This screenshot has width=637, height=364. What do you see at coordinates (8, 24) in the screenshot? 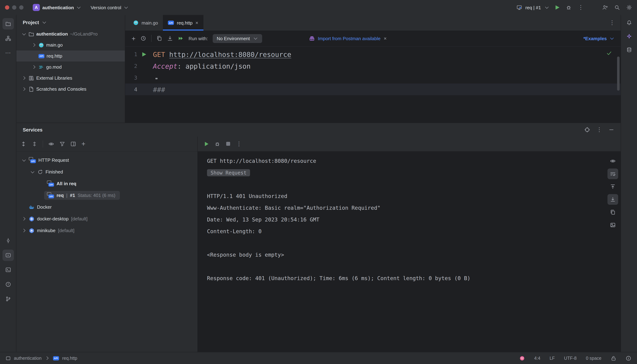
I see `project-tool-button` at bounding box center [8, 24].